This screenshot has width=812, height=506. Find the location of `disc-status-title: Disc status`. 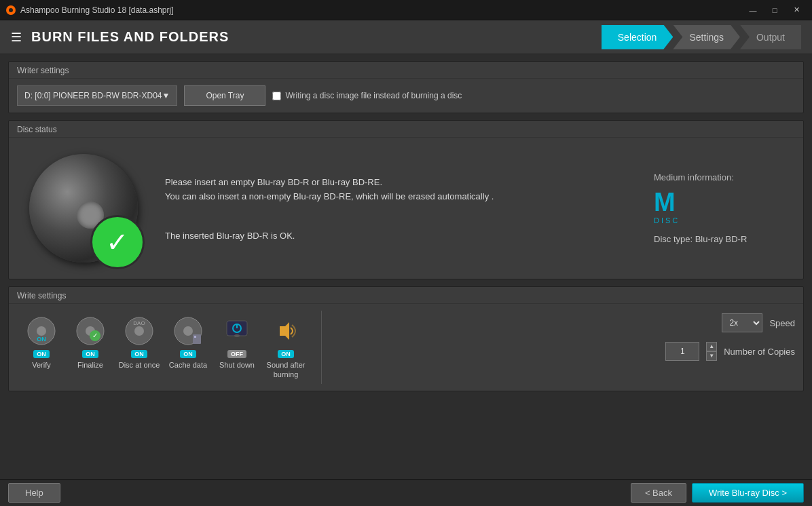

disc-status-title: Disc status is located at coordinates (406, 129).